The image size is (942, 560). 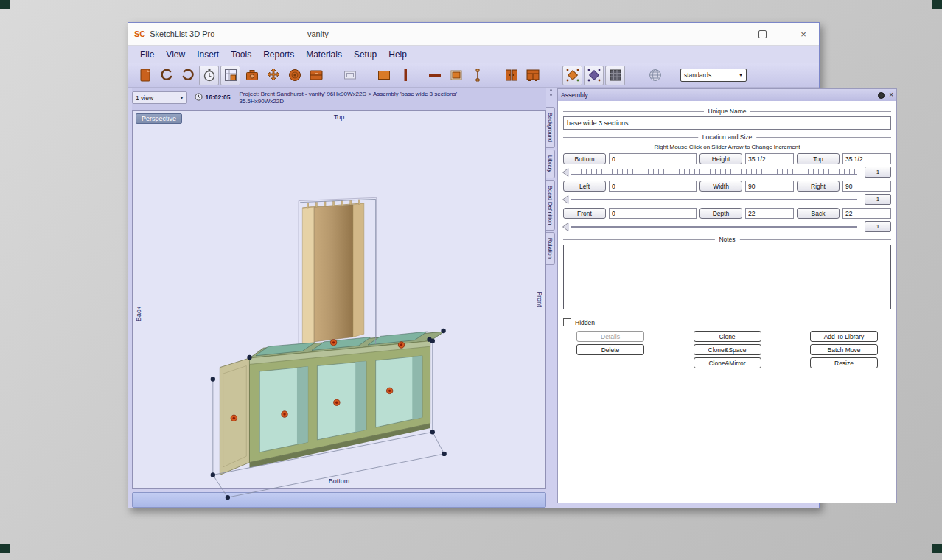 What do you see at coordinates (594, 75) in the screenshot?
I see `contour-section-button` at bounding box center [594, 75].